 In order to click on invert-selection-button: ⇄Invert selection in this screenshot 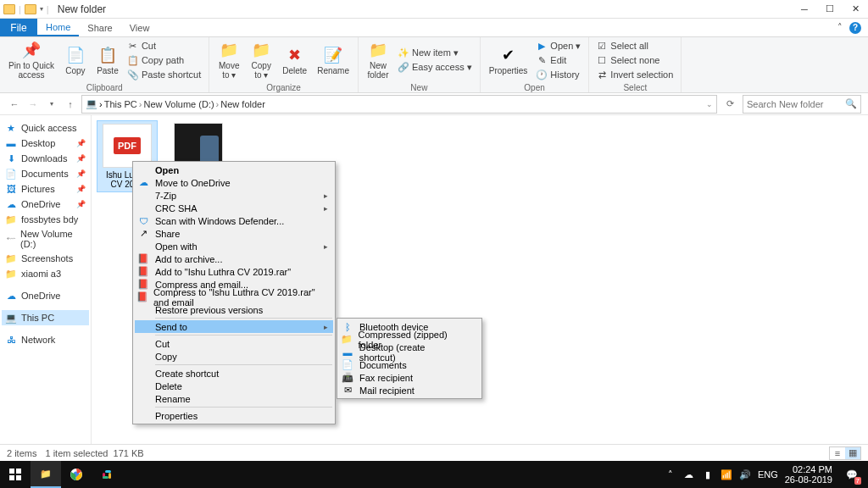, I will do `click(635, 75)`.